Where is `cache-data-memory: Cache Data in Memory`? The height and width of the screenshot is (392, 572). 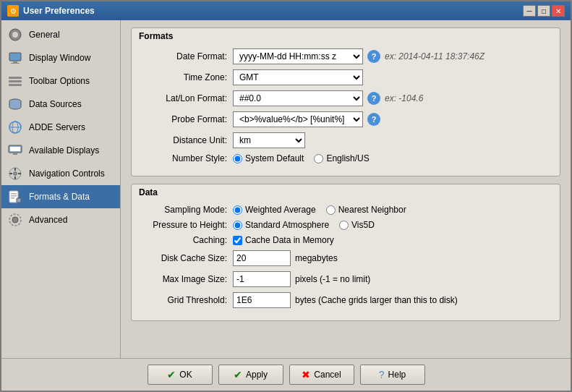 cache-data-memory: Cache Data in Memory is located at coordinates (283, 240).